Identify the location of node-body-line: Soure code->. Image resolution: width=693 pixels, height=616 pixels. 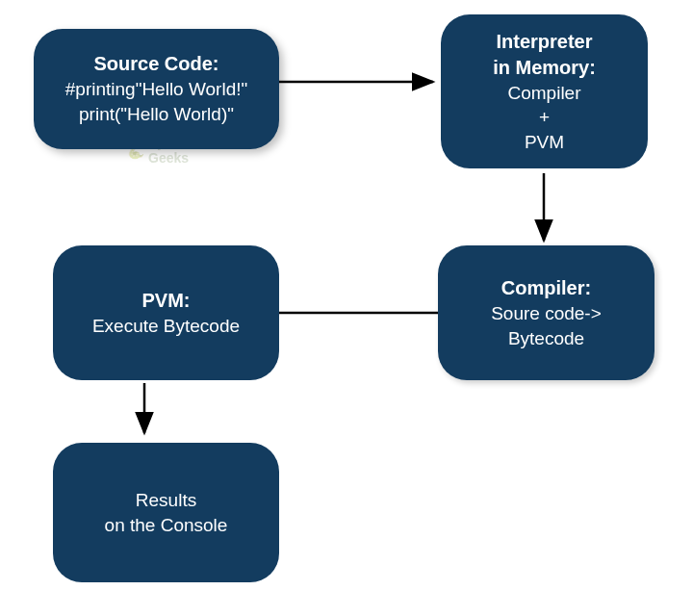
(547, 314).